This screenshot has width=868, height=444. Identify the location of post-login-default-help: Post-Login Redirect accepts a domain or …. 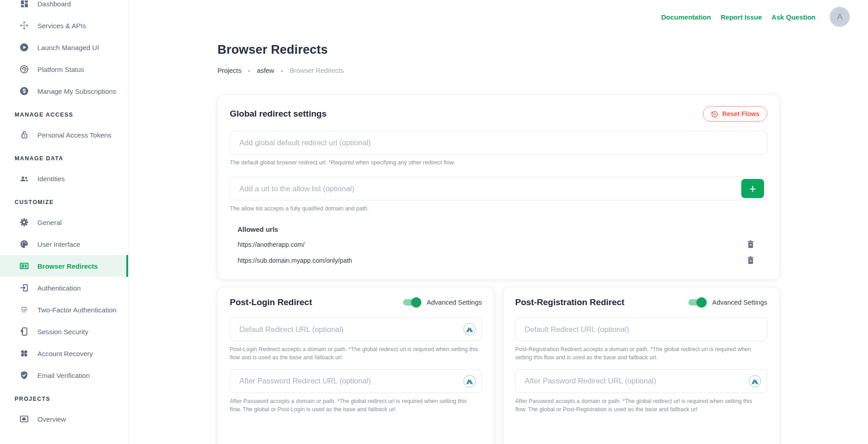
(354, 353).